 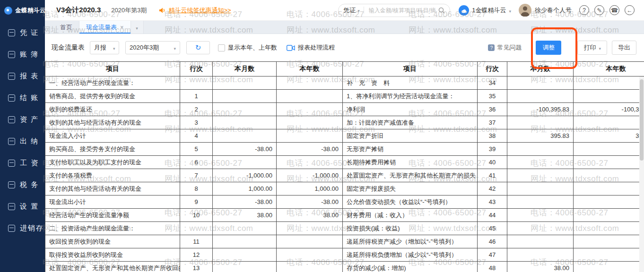 What do you see at coordinates (493, 267) in the screenshot?
I see `line-no-cell: 48` at bounding box center [493, 267].